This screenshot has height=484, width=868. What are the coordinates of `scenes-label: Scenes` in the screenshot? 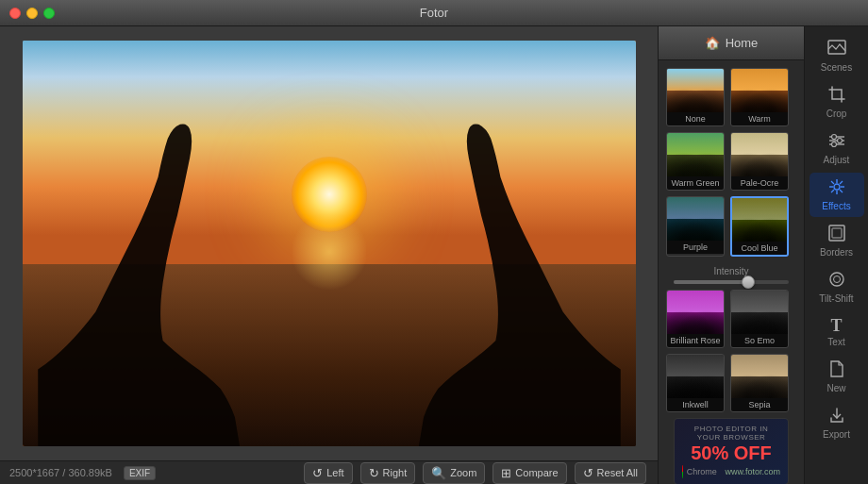 It's located at (836, 68).